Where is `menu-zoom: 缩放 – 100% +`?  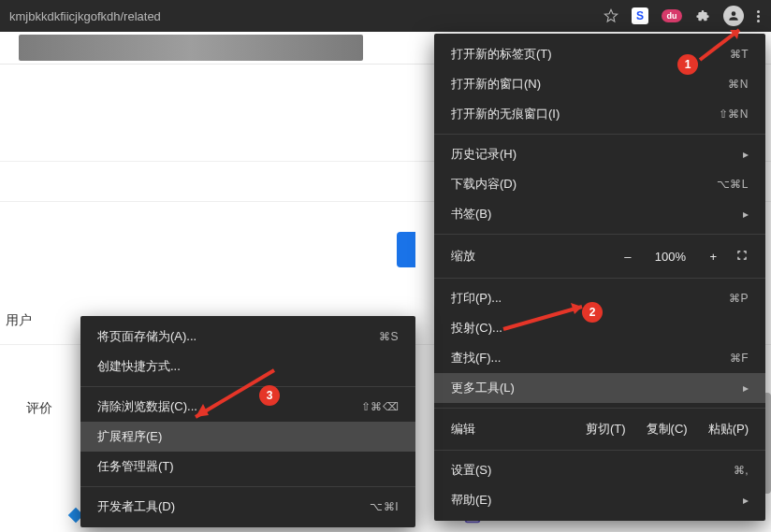
menu-zoom: 缩放 – 100% + is located at coordinates (600, 256).